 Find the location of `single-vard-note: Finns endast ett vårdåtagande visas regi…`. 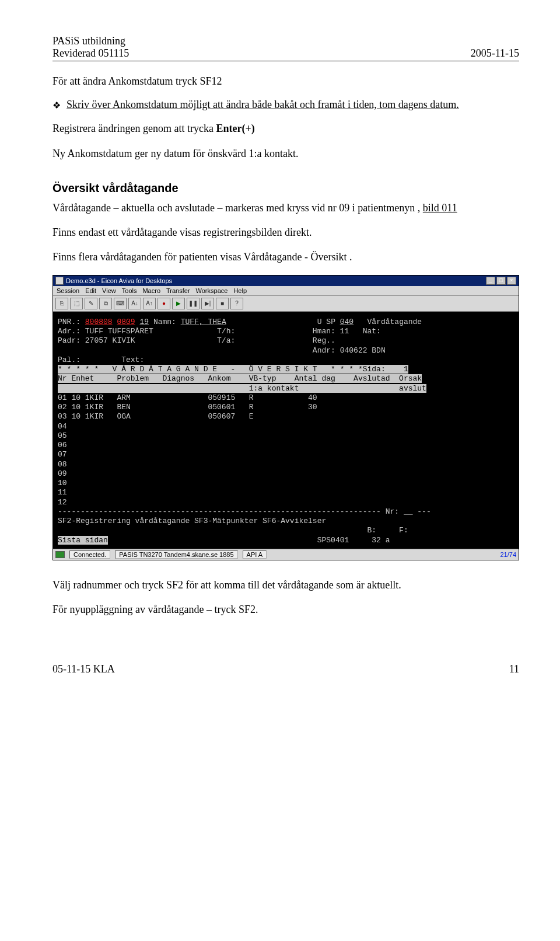

single-vard-note: Finns endast ett vårdåtagande visas regi… is located at coordinates (286, 232).